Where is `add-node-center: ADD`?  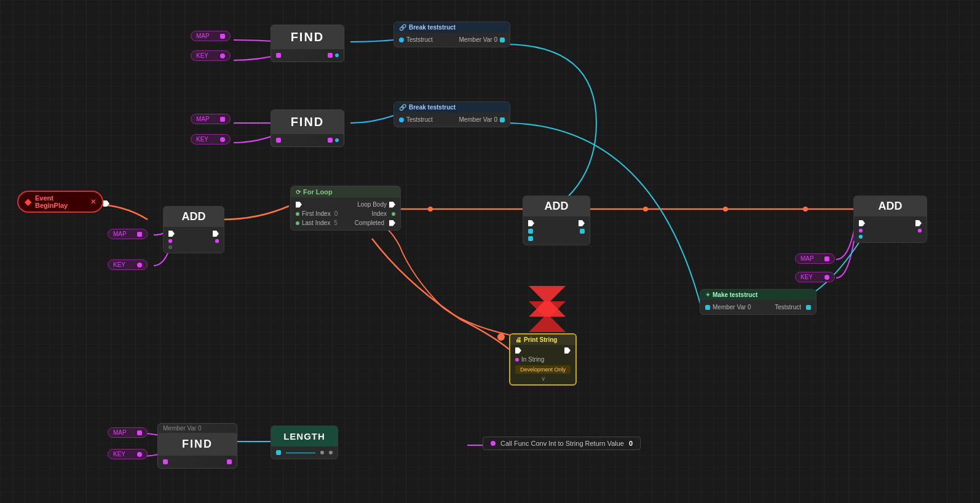
add-node-center: ADD is located at coordinates (556, 220).